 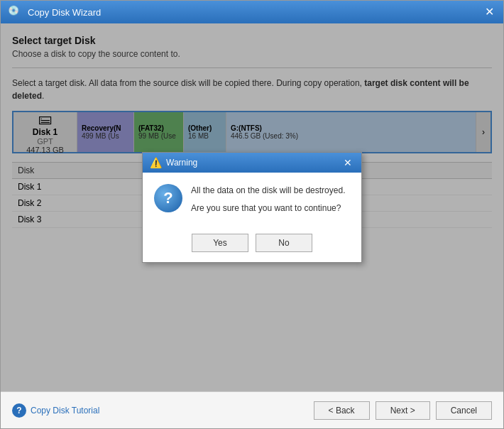 What do you see at coordinates (403, 411) in the screenshot?
I see `next-button: Next >` at bounding box center [403, 411].